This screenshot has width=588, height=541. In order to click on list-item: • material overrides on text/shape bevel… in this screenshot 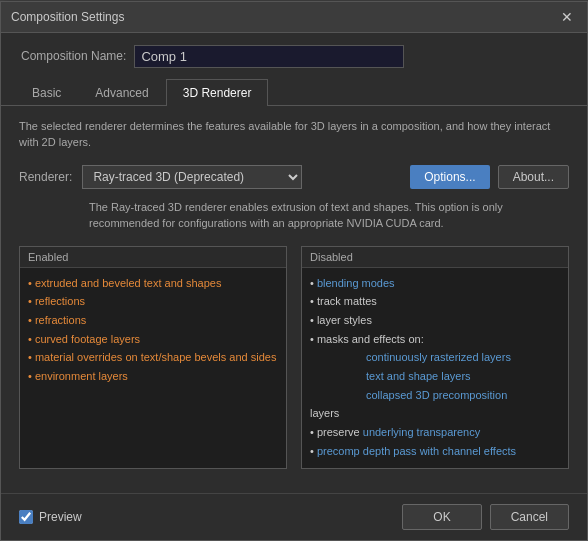, I will do `click(153, 358)`.